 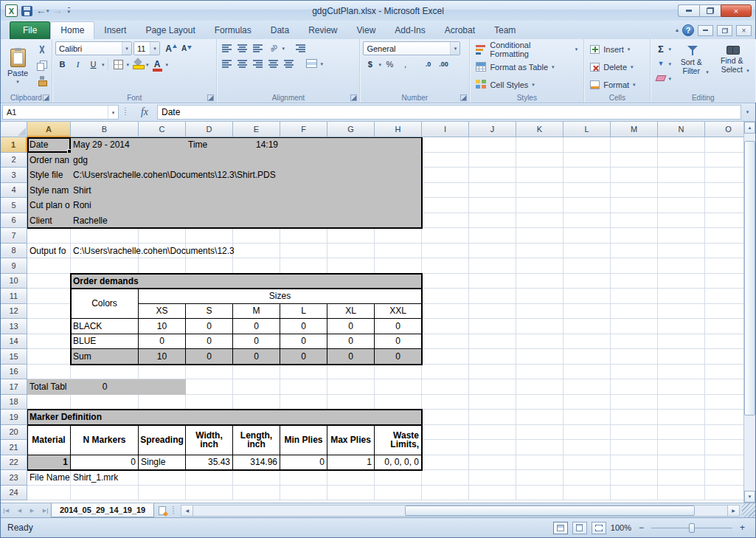 I want to click on number-format-select: General▾, so click(x=412, y=49).